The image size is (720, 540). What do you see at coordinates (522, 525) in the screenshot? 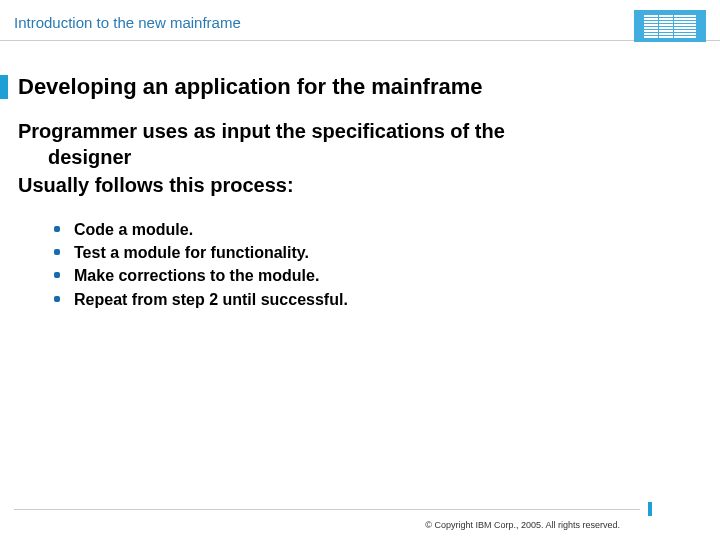
I see `copyright-text: © Copyright IBM Corp., 2005. All rights …` at bounding box center [522, 525].